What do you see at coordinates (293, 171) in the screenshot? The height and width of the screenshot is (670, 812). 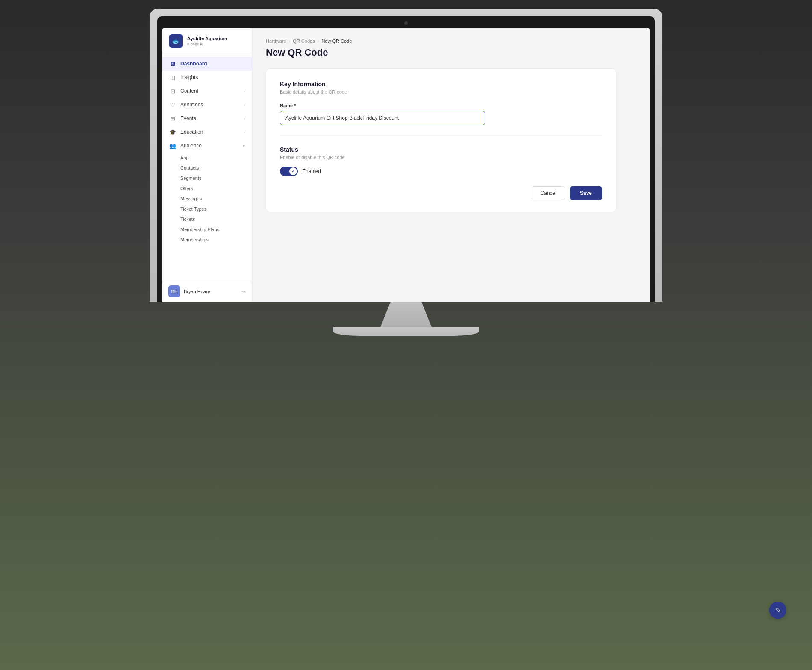 I see `toggle-check-icon: ✓` at bounding box center [293, 171].